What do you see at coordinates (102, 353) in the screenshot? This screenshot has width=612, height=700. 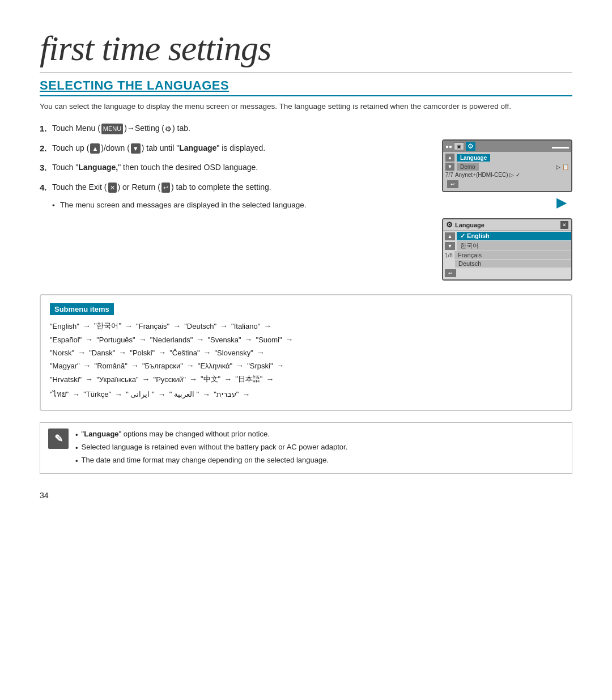 I see `lang-dansk-entry: "Dansk"` at bounding box center [102, 353].